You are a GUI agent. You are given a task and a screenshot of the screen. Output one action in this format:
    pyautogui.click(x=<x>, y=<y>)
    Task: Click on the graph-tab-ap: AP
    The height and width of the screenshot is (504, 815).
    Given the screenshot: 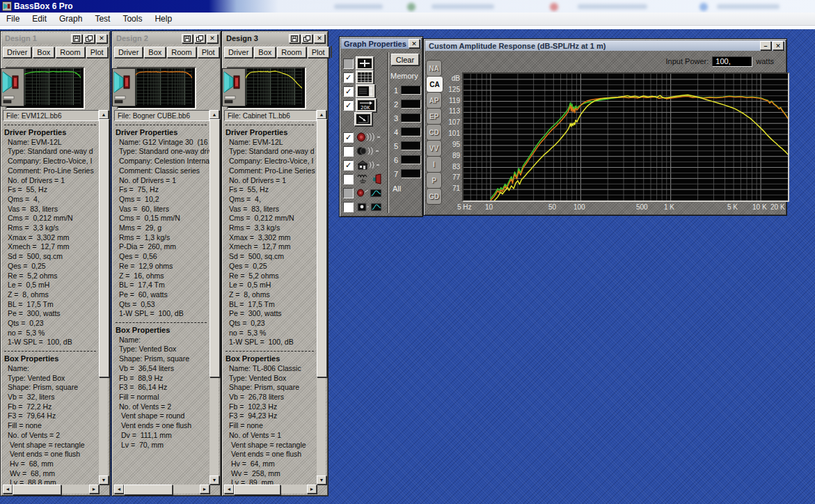 What is the action you would take?
    pyautogui.click(x=434, y=100)
    